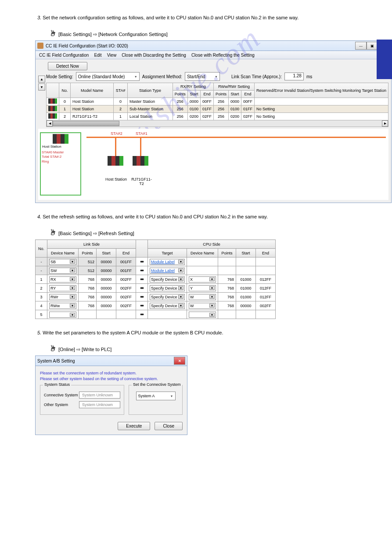 The height and width of the screenshot is (555, 392). What do you see at coordinates (97, 55) in the screenshot?
I see `menu-edit: Edit` at bounding box center [97, 55].